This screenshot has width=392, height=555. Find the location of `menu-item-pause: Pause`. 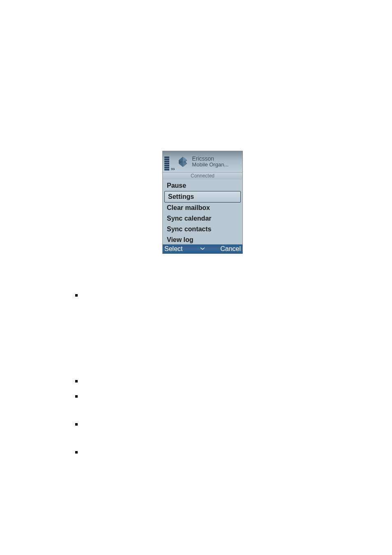

menu-item-pause: Pause is located at coordinates (203, 186).